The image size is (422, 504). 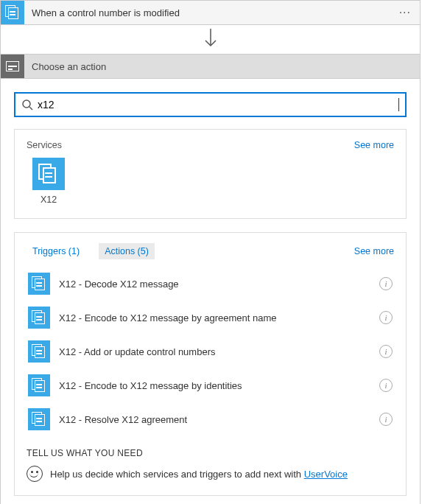 What do you see at coordinates (405, 13) in the screenshot?
I see `ellipsis-icon: ···` at bounding box center [405, 13].